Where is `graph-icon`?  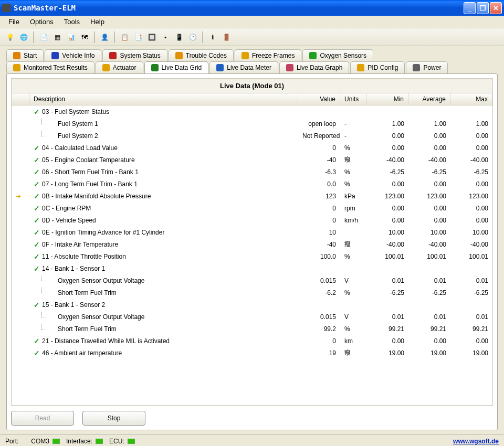 graph-icon is located at coordinates (290, 68).